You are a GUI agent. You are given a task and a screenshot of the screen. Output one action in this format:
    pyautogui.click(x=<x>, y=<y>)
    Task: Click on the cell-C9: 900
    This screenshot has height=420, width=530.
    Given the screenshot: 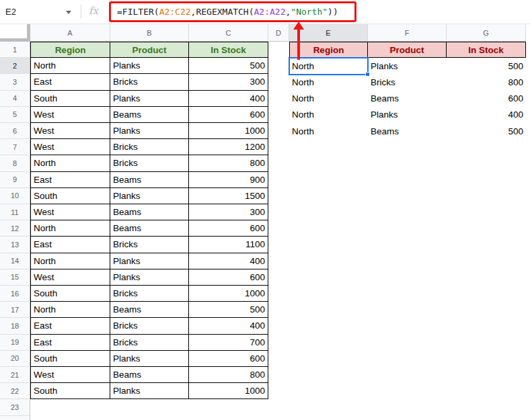 What is the action you would take?
    pyautogui.click(x=229, y=180)
    